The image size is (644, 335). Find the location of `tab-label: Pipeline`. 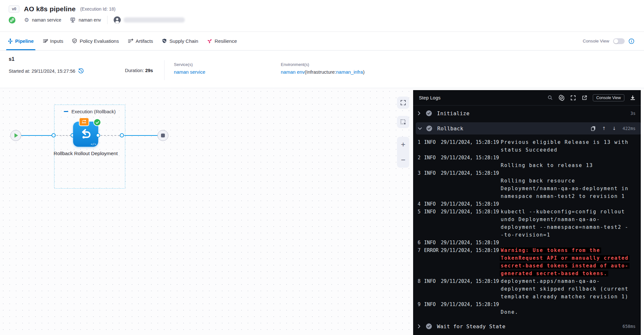

tab-label: Pipeline is located at coordinates (24, 41).